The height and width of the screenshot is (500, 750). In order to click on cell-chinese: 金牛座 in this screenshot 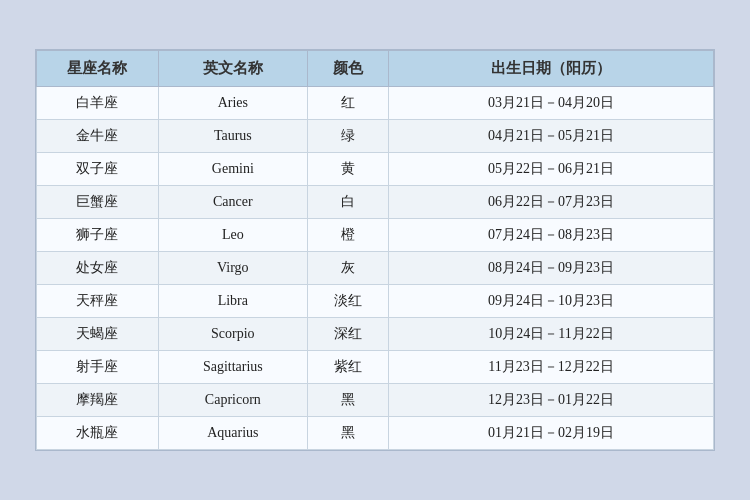, I will do `click(98, 136)`.